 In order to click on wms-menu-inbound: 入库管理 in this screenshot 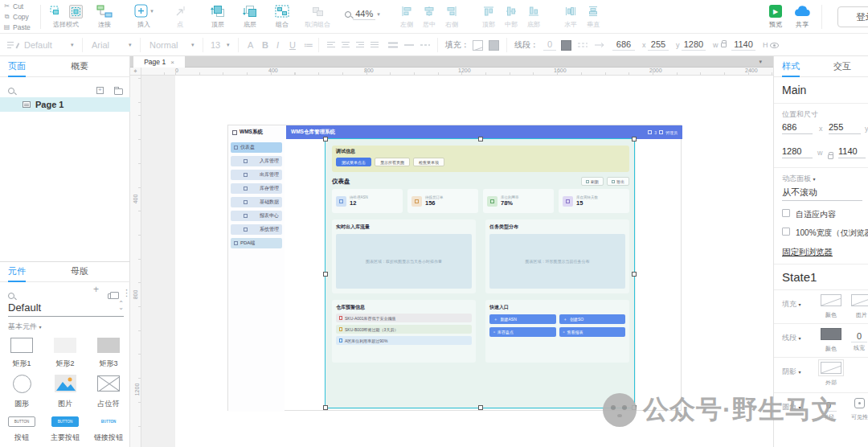, I will do `click(256, 161)`.